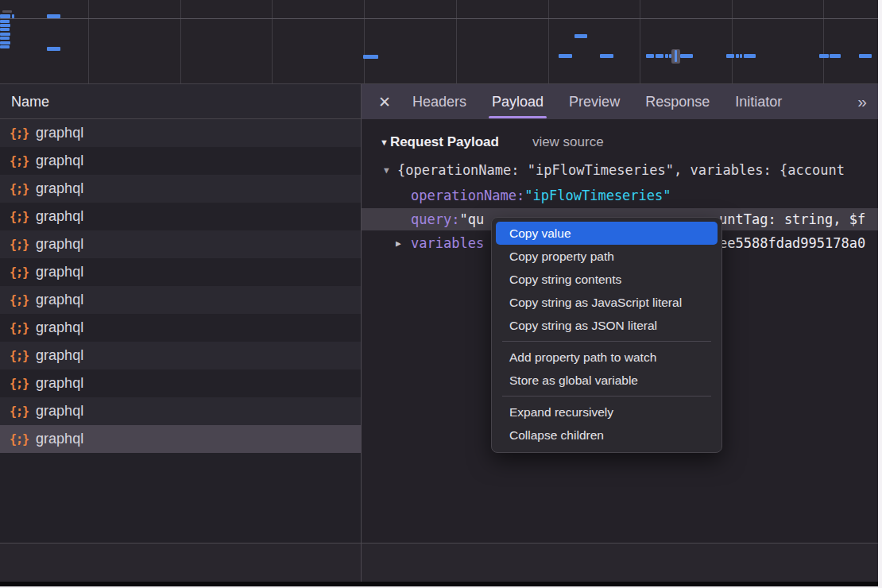 This screenshot has width=882, height=588. Describe the element at coordinates (361, 333) in the screenshot. I see `pane-divider` at that location.